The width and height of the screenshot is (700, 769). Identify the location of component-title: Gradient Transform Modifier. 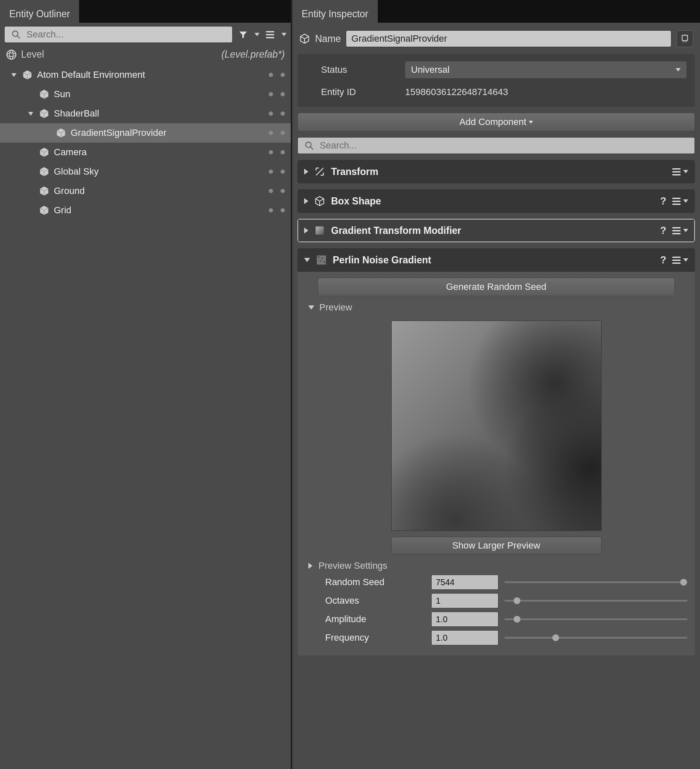
(396, 231).